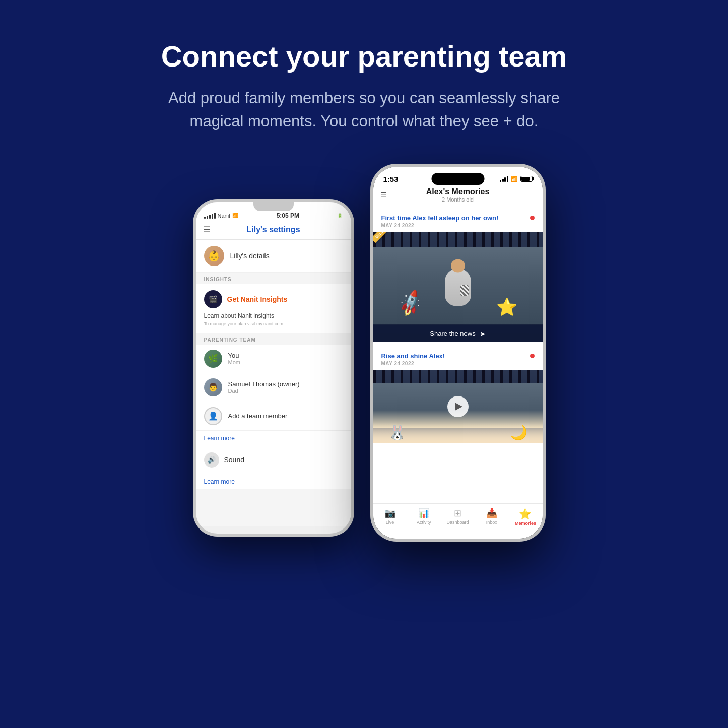  Describe the element at coordinates (212, 460) in the screenshot. I see `sound-icon-circle: 🔊` at that location.